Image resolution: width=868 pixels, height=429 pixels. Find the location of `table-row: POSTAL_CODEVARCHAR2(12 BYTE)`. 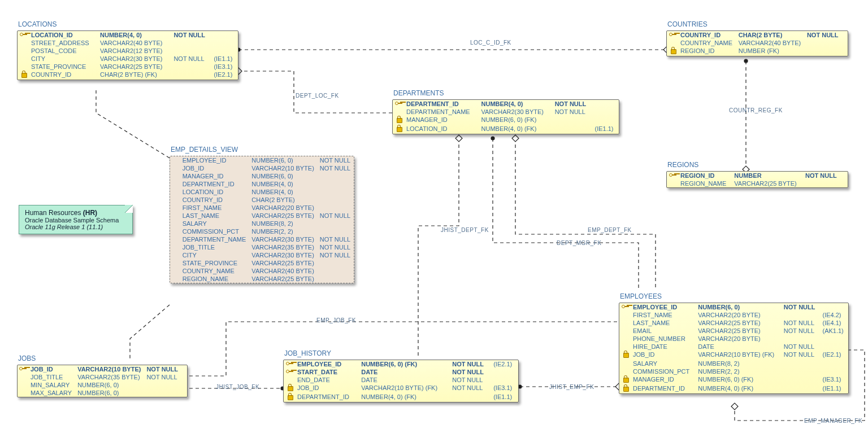

table-row: POSTAL_CODEVARCHAR2(12 BYTE) is located at coordinates (128, 51).